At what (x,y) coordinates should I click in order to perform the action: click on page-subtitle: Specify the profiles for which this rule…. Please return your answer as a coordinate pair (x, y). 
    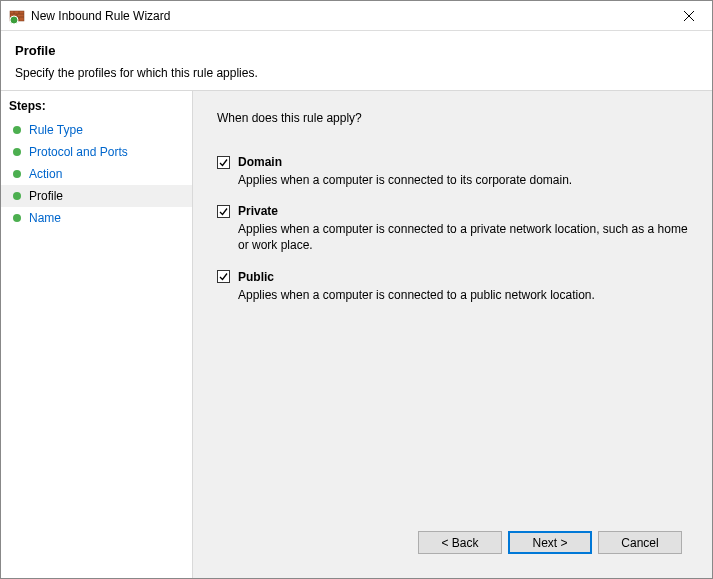
    Looking at the image, I should click on (356, 73).